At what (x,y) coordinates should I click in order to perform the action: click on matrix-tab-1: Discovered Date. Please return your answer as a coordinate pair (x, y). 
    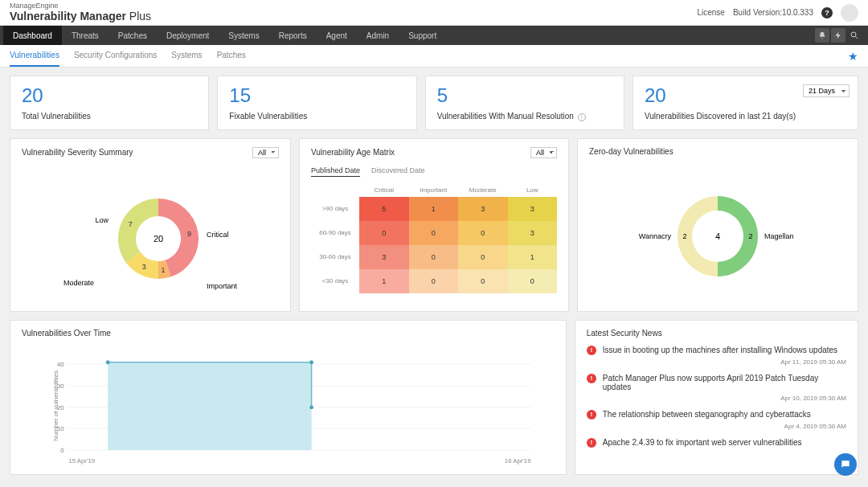
    Looking at the image, I should click on (399, 172).